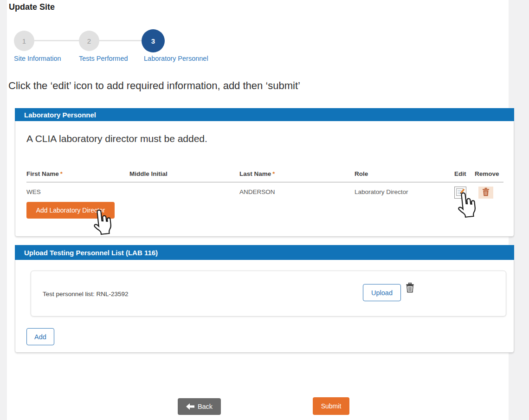 The image size is (529, 420). What do you see at coordinates (331, 406) in the screenshot?
I see `submit-button: Submit` at bounding box center [331, 406].